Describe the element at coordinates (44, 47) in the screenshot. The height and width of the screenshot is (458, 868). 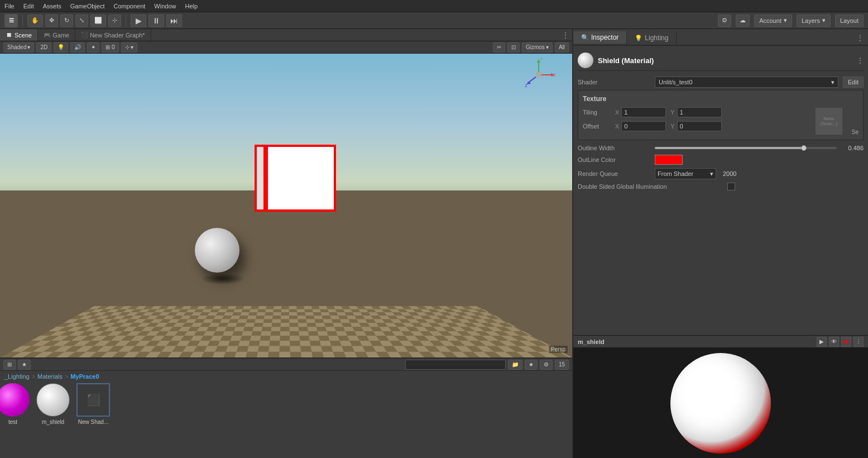
I see `2d-mode-toggle: 2D` at that location.